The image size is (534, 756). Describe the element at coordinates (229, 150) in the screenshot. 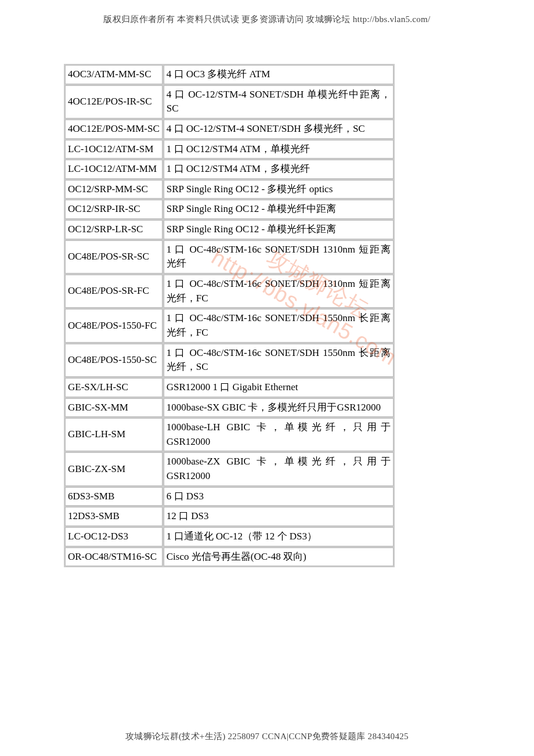

I see `table-row: LC-1OC12/ATM-SM1 口 OC12/STM4 ATM，单模光纤` at that location.